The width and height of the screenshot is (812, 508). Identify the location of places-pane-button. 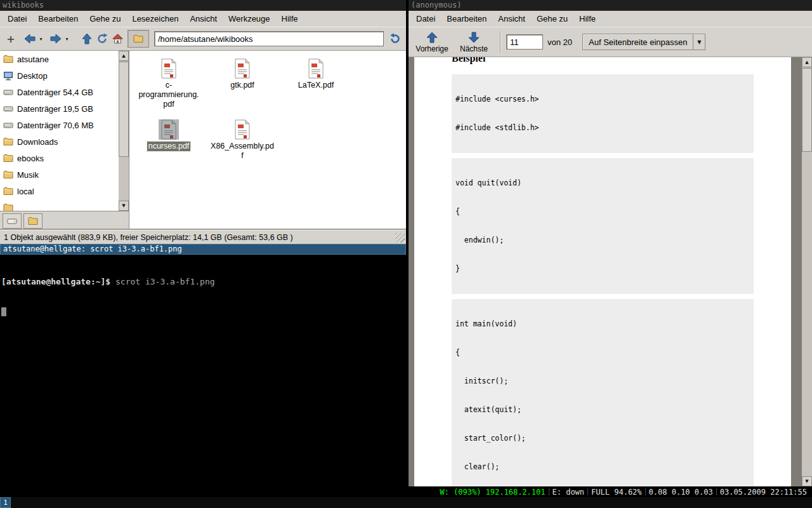
(12, 221).